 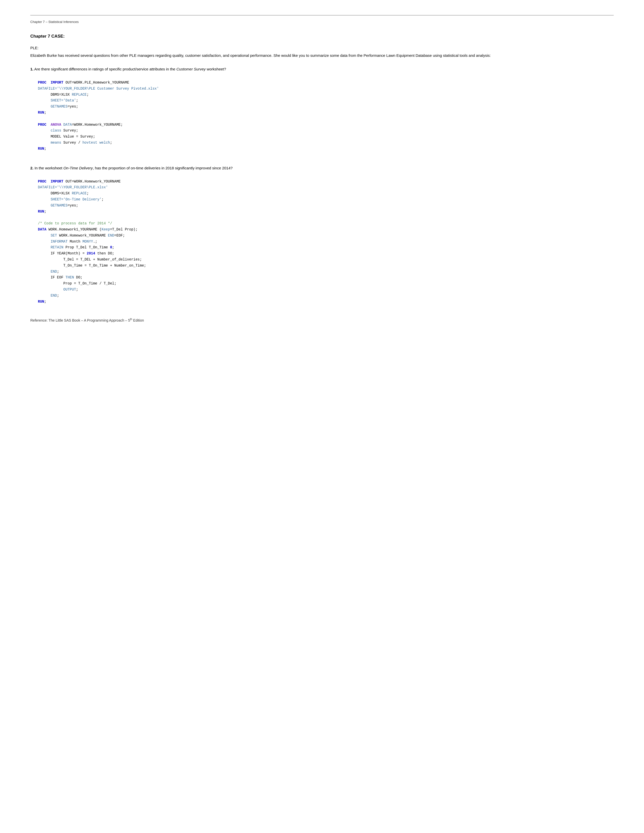 What do you see at coordinates (80, 320) in the screenshot?
I see `footer-text: Reference: The Little SAS Book – A Progr…` at bounding box center [80, 320].